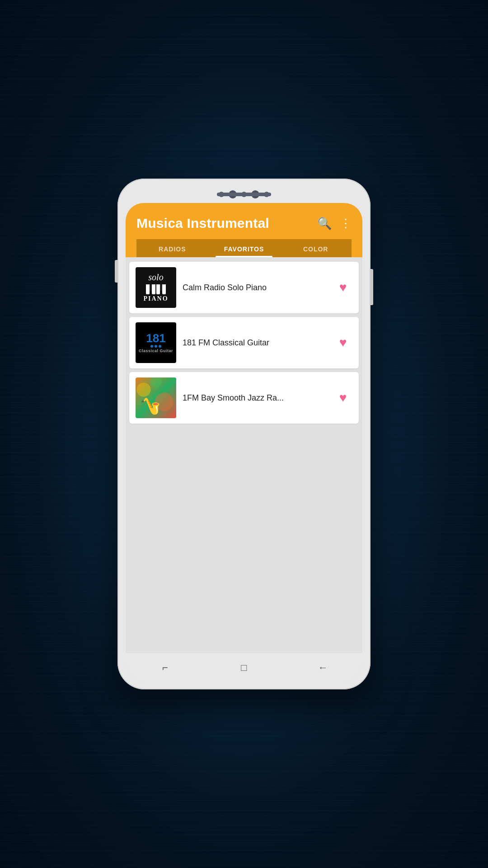 The image size is (488, 868). What do you see at coordinates (316, 249) in the screenshot?
I see `tab-color-label: COLOR` at bounding box center [316, 249].